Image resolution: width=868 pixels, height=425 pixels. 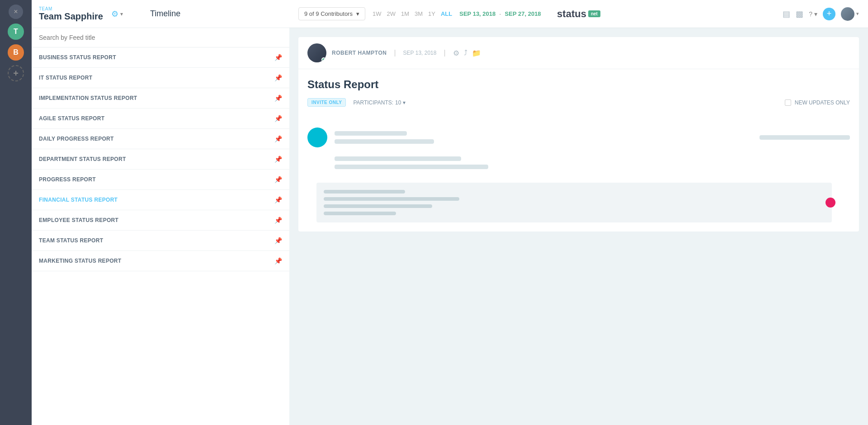 I want to click on feed-item: IT STATUS REPORT 📌, so click(x=160, y=78).